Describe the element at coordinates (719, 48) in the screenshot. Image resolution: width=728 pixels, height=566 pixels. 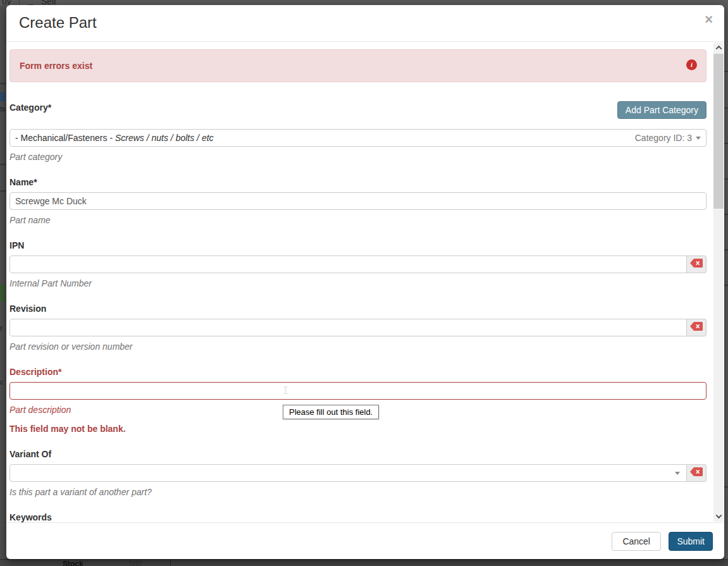
I see `scroll-up-icon` at that location.